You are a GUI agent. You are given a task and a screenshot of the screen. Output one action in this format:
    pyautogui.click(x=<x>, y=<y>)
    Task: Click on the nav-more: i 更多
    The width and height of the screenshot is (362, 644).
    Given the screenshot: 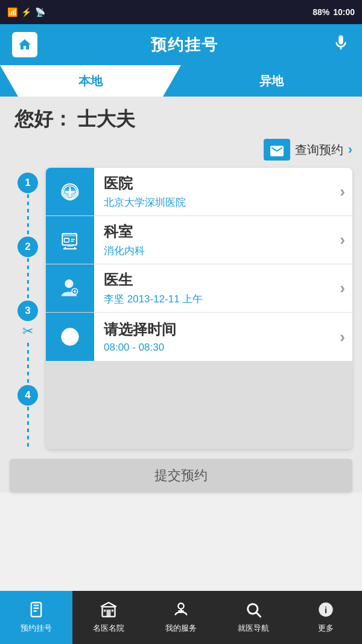 What is the action you would take?
    pyautogui.click(x=326, y=617)
    